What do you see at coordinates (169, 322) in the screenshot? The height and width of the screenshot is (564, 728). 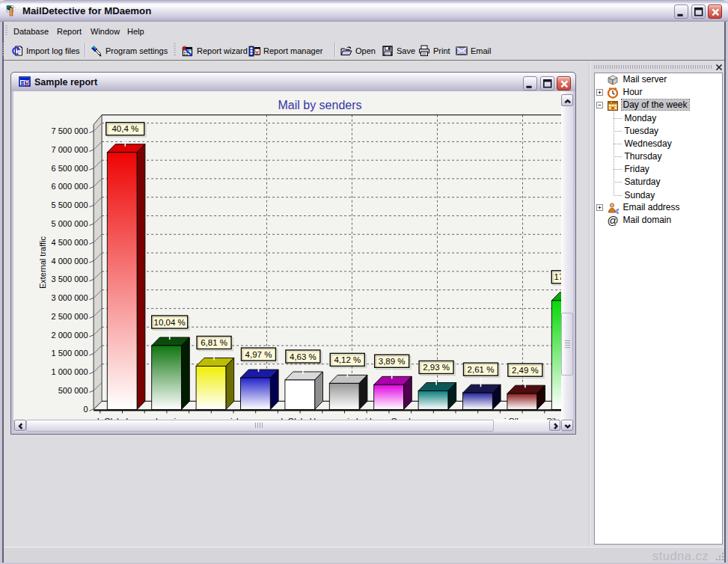 I see `svg-text: 10,04 %` at bounding box center [169, 322].